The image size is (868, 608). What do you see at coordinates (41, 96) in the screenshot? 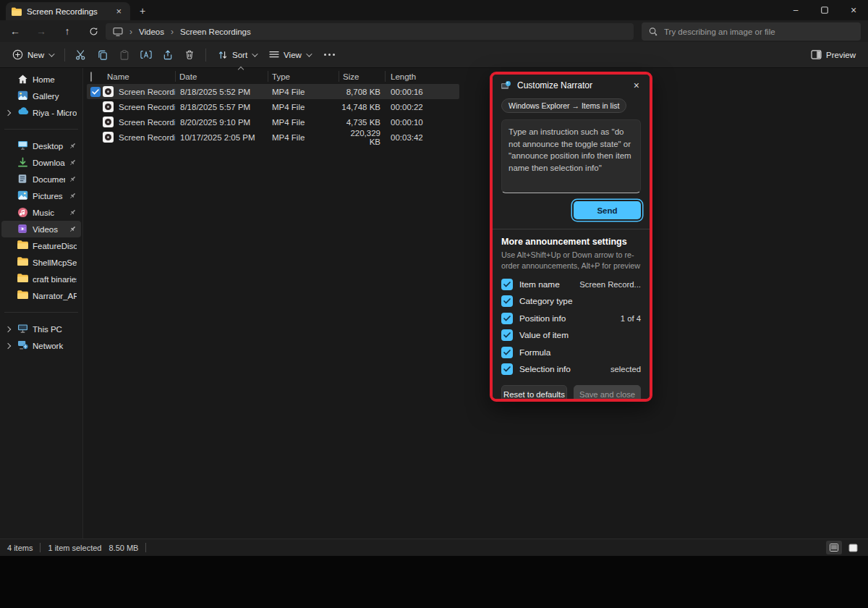
I see `sidebar-item-gallery: Gallery` at bounding box center [41, 96].